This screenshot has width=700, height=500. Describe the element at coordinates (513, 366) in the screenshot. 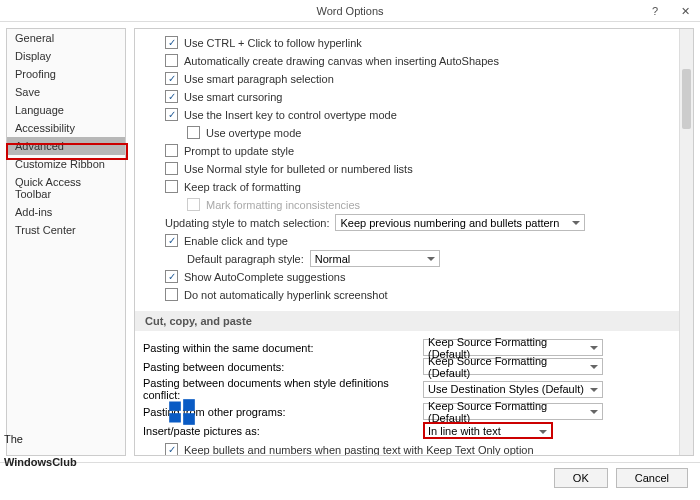

I see `select-paste-between: Keep Source Formatting (Default)` at that location.